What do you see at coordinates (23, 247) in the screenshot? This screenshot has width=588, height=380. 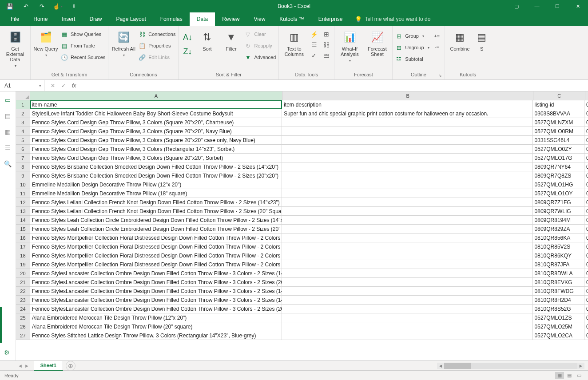 I see `row-header: 17` at bounding box center [23, 247].